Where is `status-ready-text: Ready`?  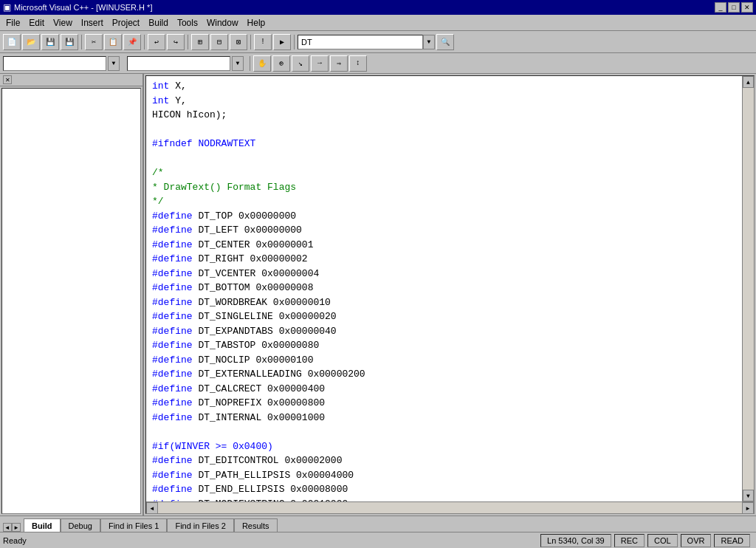
status-ready-text: Ready is located at coordinates (15, 541).